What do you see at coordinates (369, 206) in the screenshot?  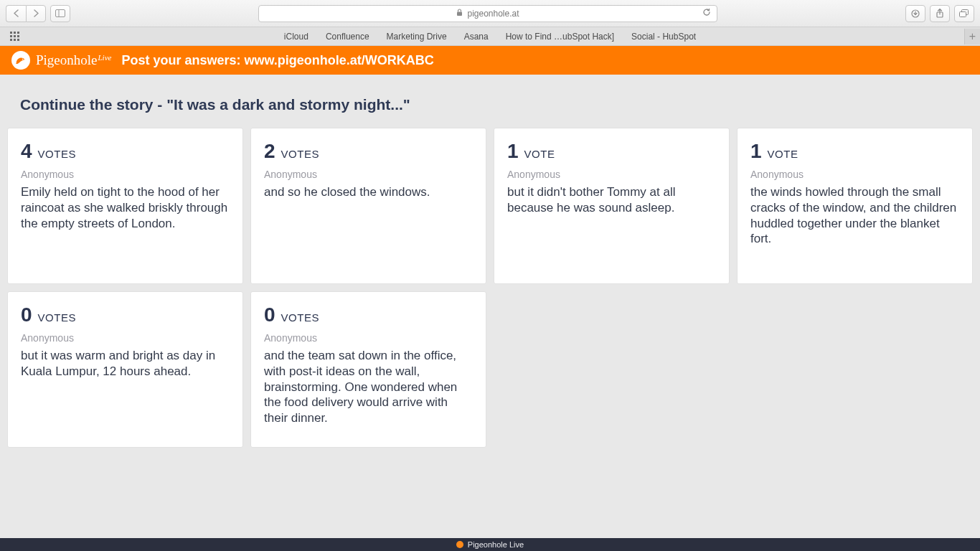 I see `answer-card: 2VOTES Anonymous and so he closed the wi…` at bounding box center [369, 206].